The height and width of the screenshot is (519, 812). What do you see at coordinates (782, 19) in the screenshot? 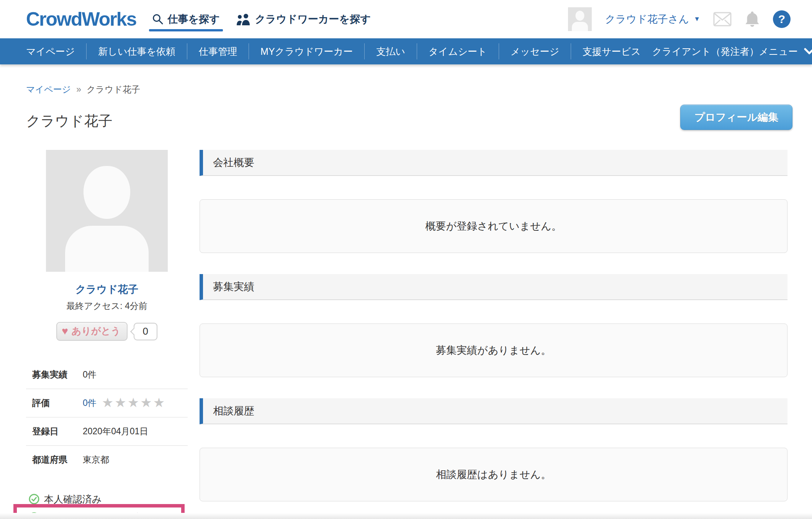
I see `help-glyph: ?` at bounding box center [782, 19].